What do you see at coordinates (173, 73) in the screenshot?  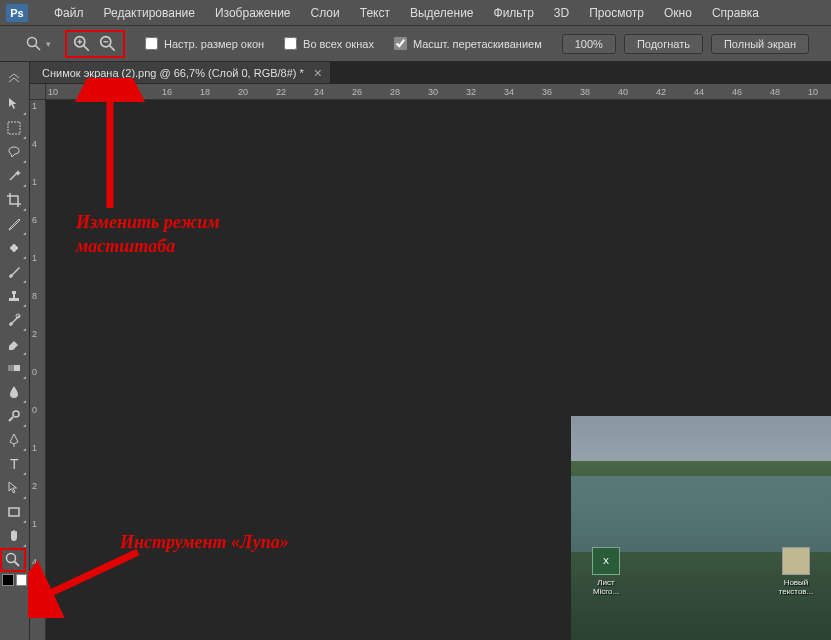 I see `document-tab-title: Снимок экрана (2).png @ 66,7% (Слой 0, R…` at bounding box center [173, 73].